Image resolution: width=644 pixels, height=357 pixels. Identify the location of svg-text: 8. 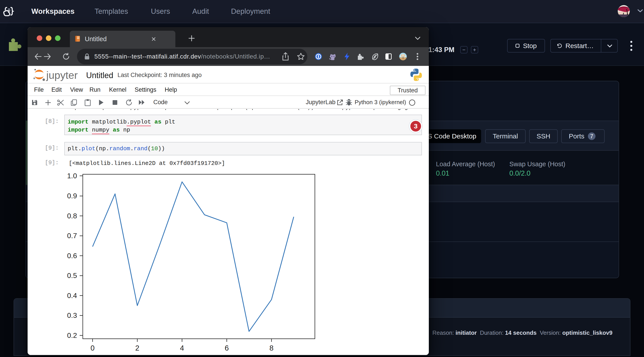
(272, 348).